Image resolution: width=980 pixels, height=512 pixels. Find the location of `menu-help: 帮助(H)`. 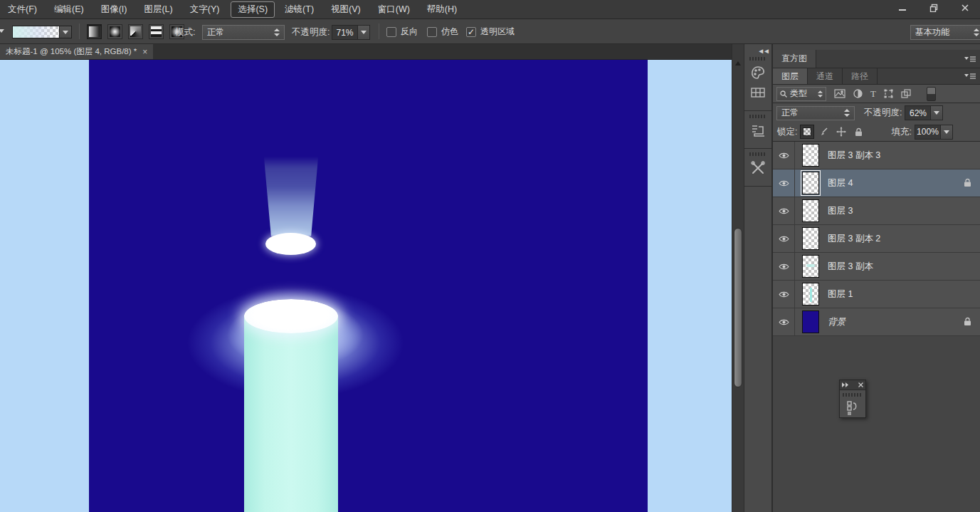

menu-help: 帮助(H) is located at coordinates (442, 10).